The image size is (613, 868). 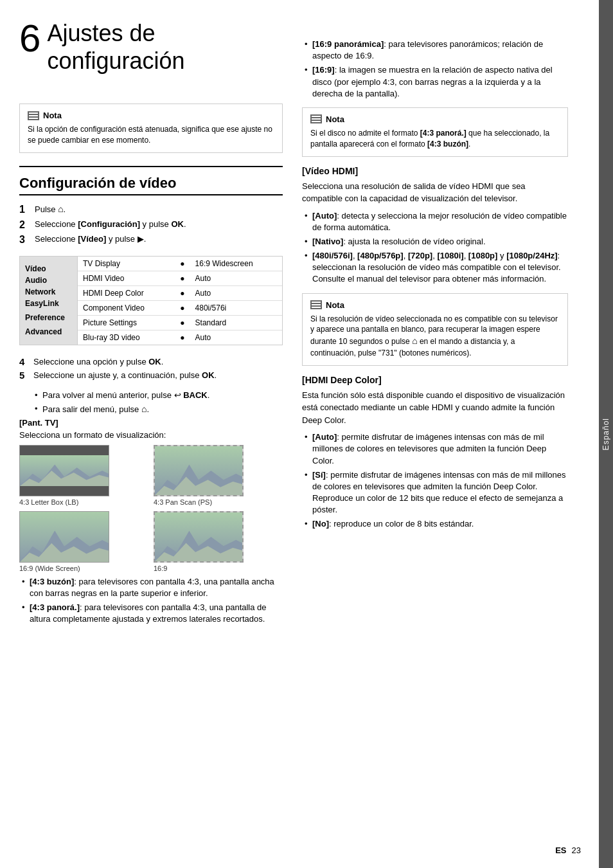 I want to click on menu-item-network: Network, so click(x=49, y=292).